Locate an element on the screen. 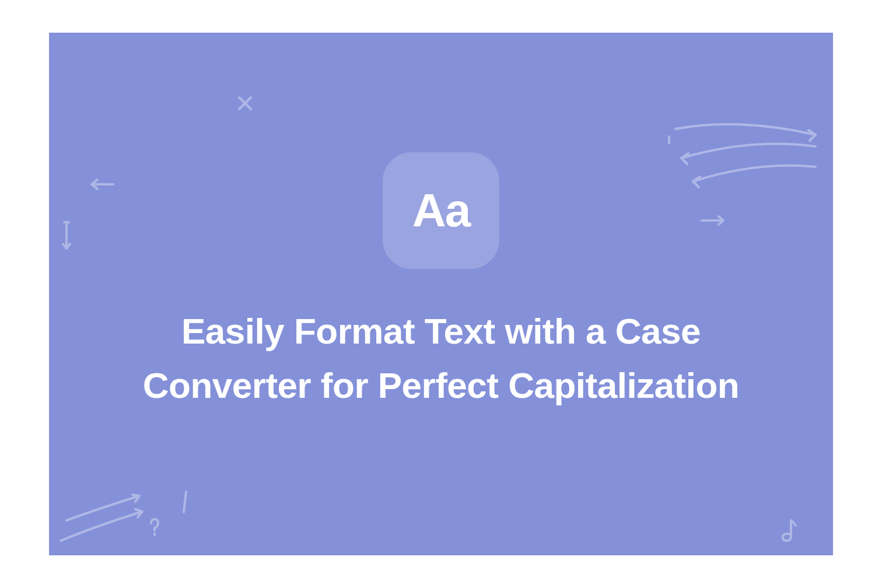  hero-headline: Easily Format Text with a Case Converter… is located at coordinates (441, 358).